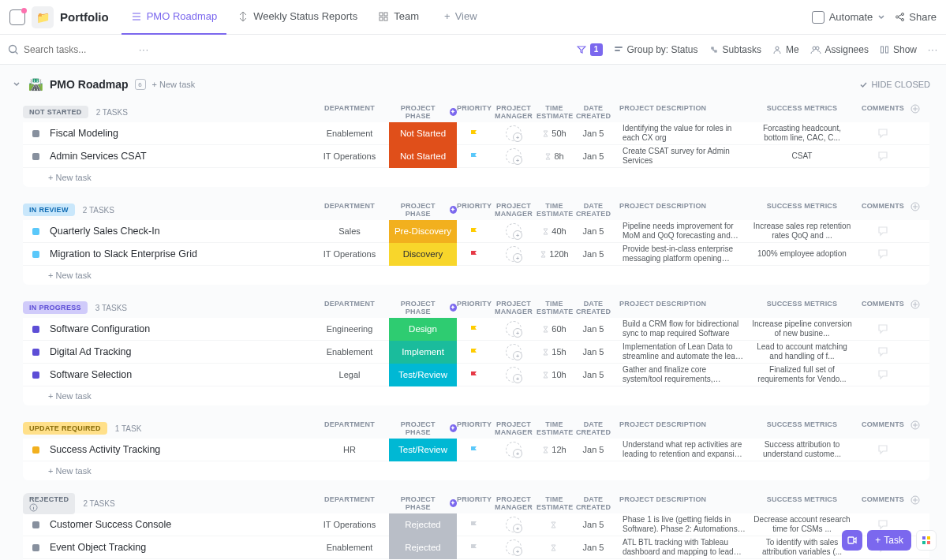 This screenshot has width=946, height=560. Describe the element at coordinates (17, 17) in the screenshot. I see `dock-icon` at that location.